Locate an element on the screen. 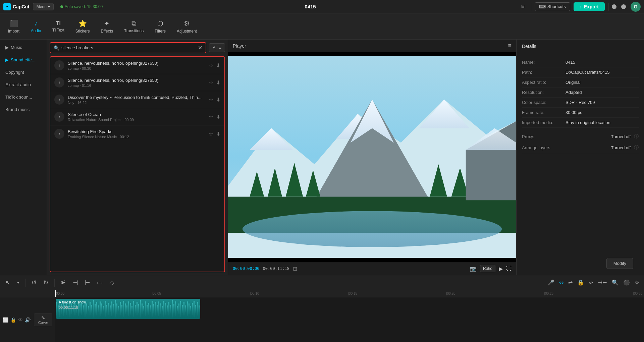 The height and width of the screenshot is (342, 644). app-logo: ✂ CapCut is located at coordinates (16, 7).